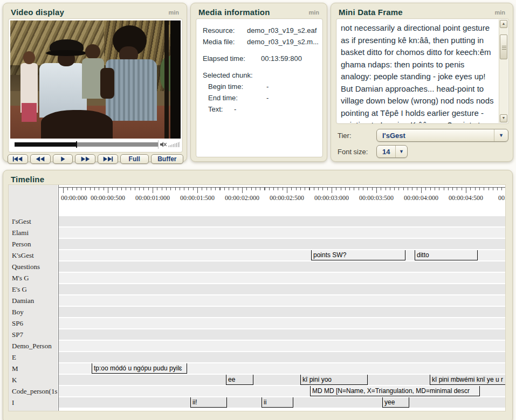  What do you see at coordinates (35, 244) in the screenshot?
I see `tier-label: Person` at bounding box center [35, 244].